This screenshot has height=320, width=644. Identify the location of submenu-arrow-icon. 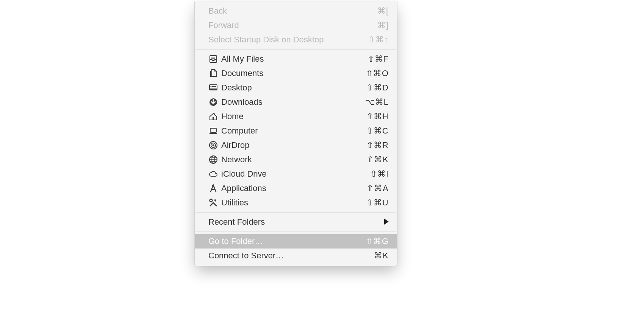
(386, 222).